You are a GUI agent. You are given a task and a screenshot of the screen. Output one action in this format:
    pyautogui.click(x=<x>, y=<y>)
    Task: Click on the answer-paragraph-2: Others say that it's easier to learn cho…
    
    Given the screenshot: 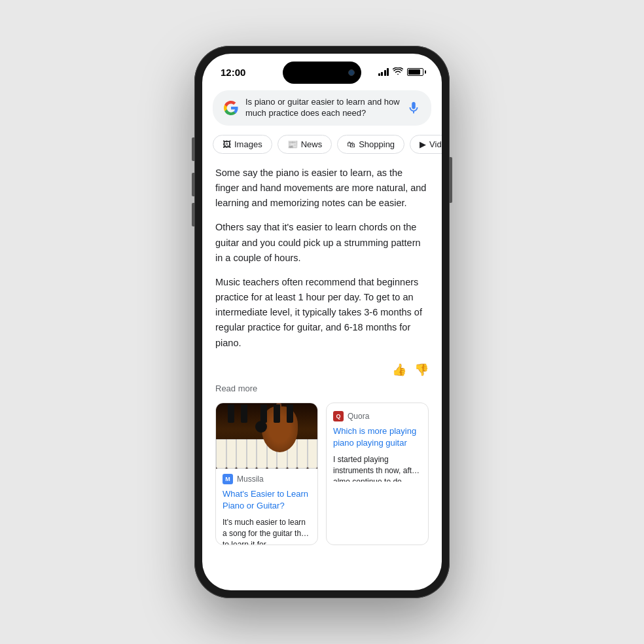 What is the action you would take?
    pyautogui.click(x=322, y=243)
    